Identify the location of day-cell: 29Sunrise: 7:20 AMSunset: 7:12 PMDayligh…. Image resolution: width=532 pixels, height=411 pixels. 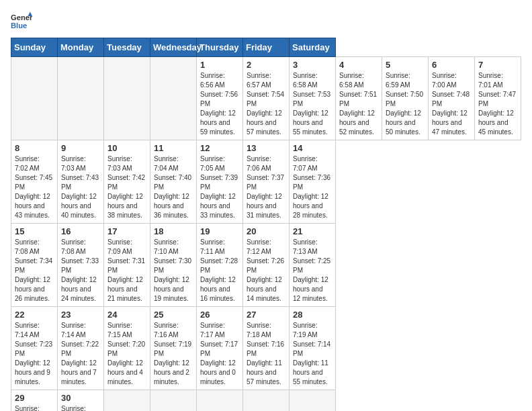
(35, 401).